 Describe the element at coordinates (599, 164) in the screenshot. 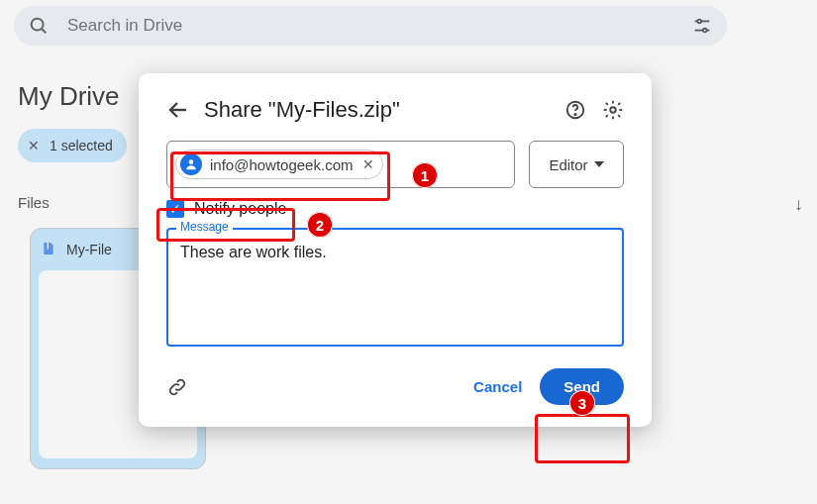

I see `chevron-down-icon` at that location.